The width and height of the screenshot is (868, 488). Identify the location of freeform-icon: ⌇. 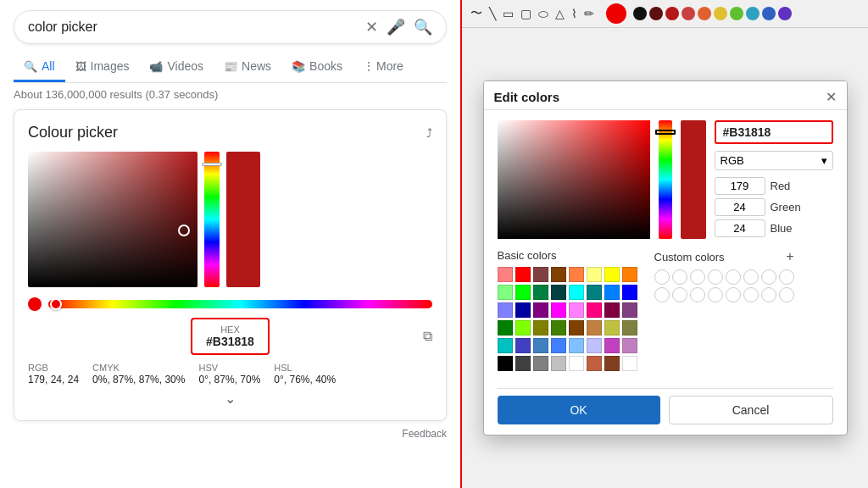
(575, 14).